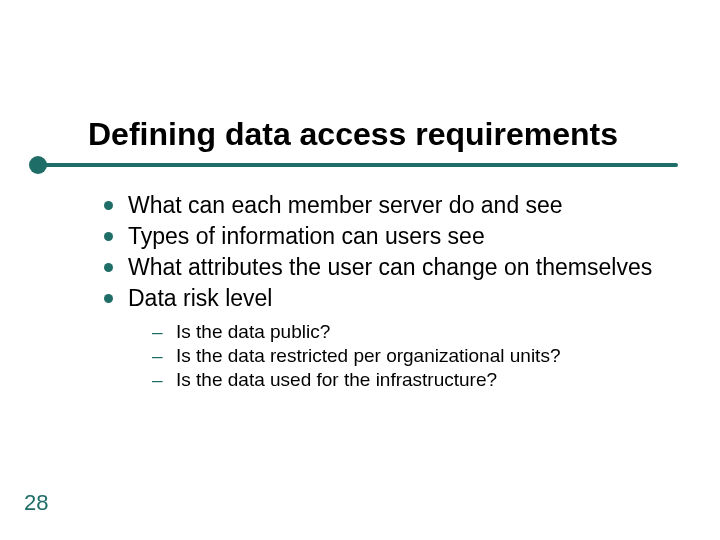 Image resolution: width=720 pixels, height=540 pixels. I want to click on sub-bullet-item: Is the data restricted per organizationa…, so click(421, 356).